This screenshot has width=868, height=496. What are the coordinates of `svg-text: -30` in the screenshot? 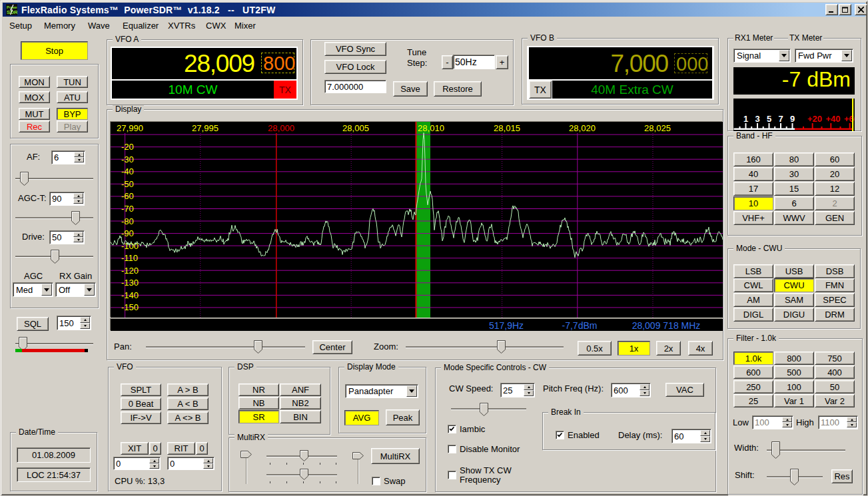 It's located at (128, 160).